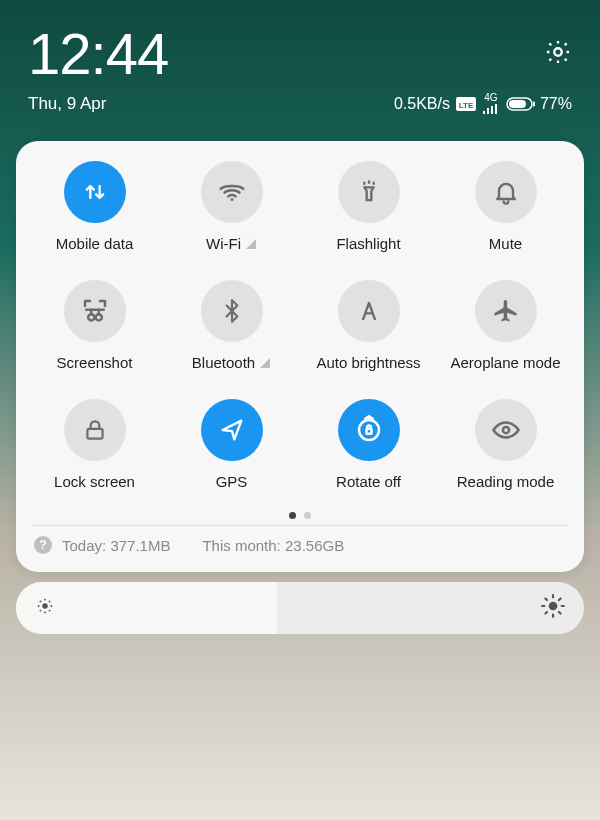 Image resolution: width=600 pixels, height=820 pixels. I want to click on tile-label: Mobile data, so click(95, 244).